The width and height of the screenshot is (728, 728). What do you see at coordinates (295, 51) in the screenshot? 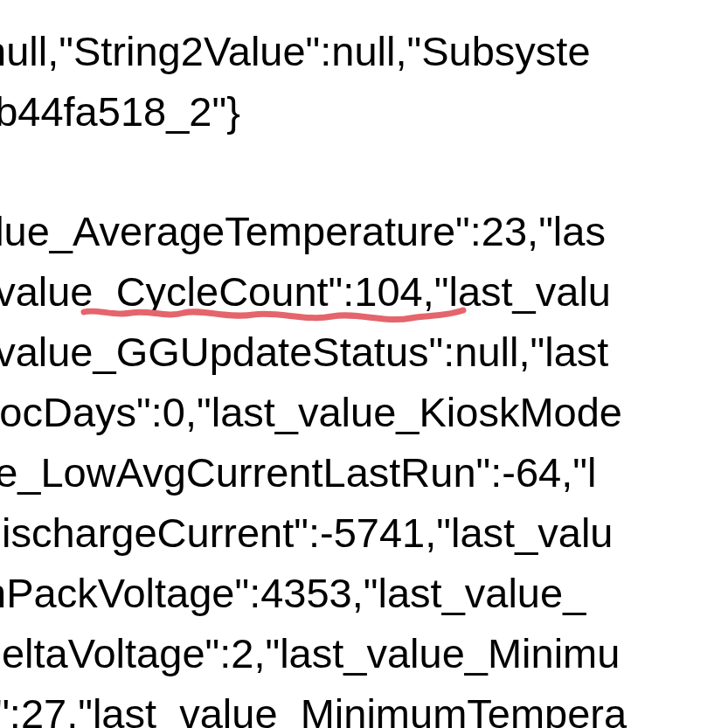
I see `log-line-0: :null,"String2Value":null,"Subsyste` at bounding box center [295, 51].